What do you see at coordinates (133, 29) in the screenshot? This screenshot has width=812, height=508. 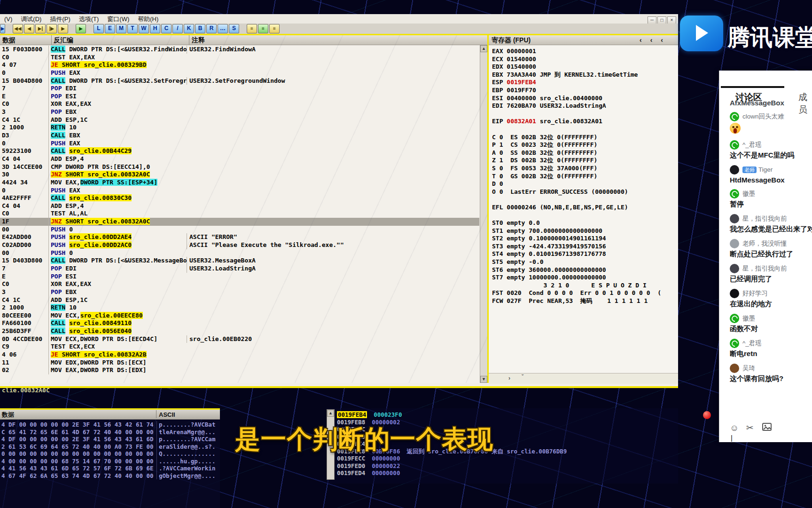 I see `toolbar-button: T` at bounding box center [133, 29].